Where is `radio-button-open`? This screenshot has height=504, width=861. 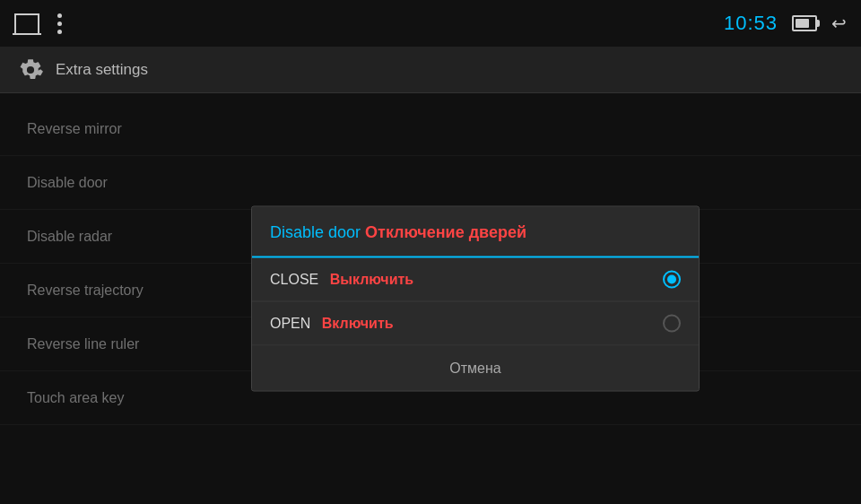 radio-button-open is located at coordinates (672, 324).